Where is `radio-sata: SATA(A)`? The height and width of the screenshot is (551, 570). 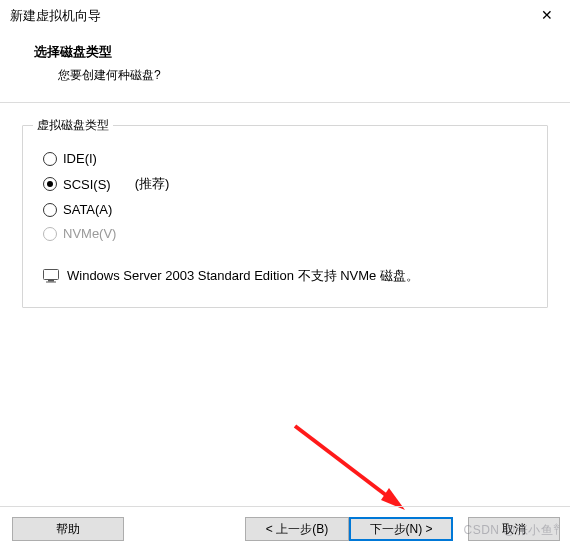
radio-sata: SATA(A) is located at coordinates (288, 210).